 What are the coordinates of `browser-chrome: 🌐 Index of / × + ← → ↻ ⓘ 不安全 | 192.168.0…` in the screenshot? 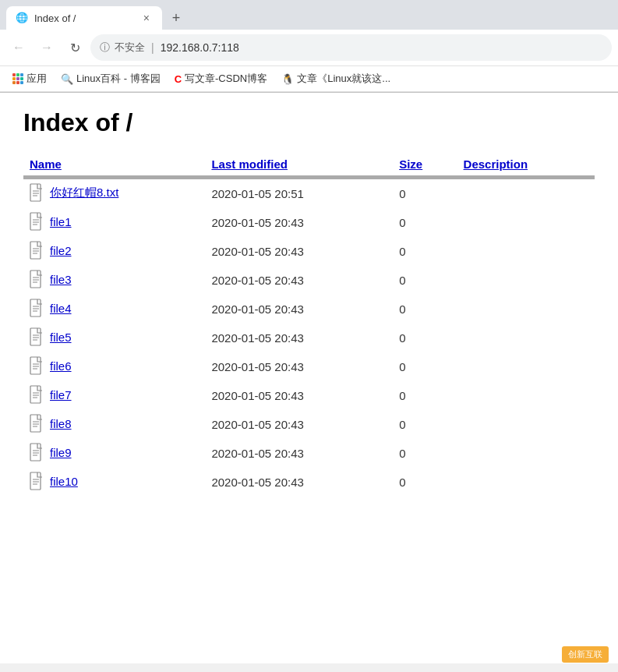 It's located at (309, 47).